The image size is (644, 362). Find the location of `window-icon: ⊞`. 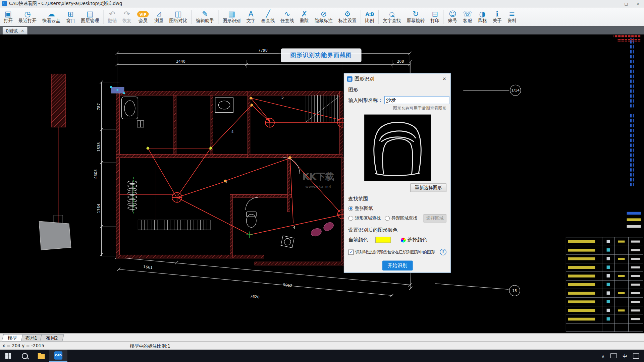

window-icon: ⊞ is located at coordinates (70, 14).